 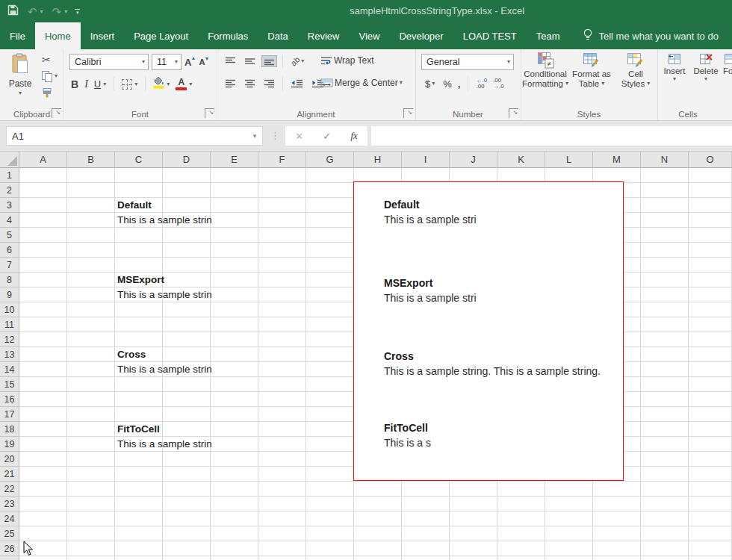 What do you see at coordinates (187, 250) in the screenshot?
I see `grid-cell-D6` at bounding box center [187, 250].